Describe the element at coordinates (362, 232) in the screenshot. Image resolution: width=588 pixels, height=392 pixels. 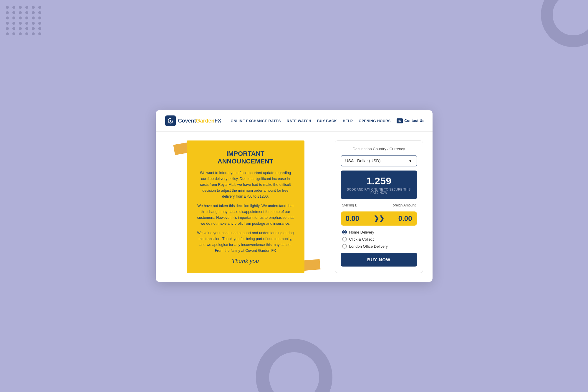
I see `home-delivery-label: Home Delivery` at that location.